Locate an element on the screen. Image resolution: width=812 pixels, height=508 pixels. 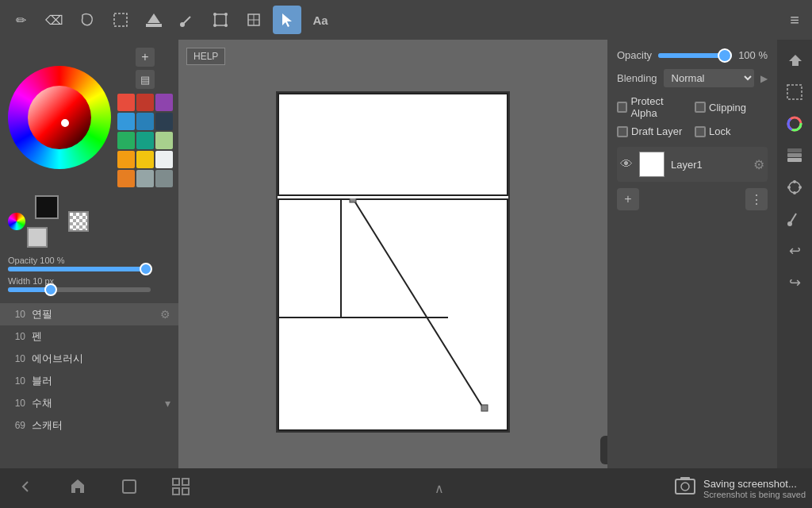
sliders-section: Opacity 100 % Width 10 px is located at coordinates (89, 276).